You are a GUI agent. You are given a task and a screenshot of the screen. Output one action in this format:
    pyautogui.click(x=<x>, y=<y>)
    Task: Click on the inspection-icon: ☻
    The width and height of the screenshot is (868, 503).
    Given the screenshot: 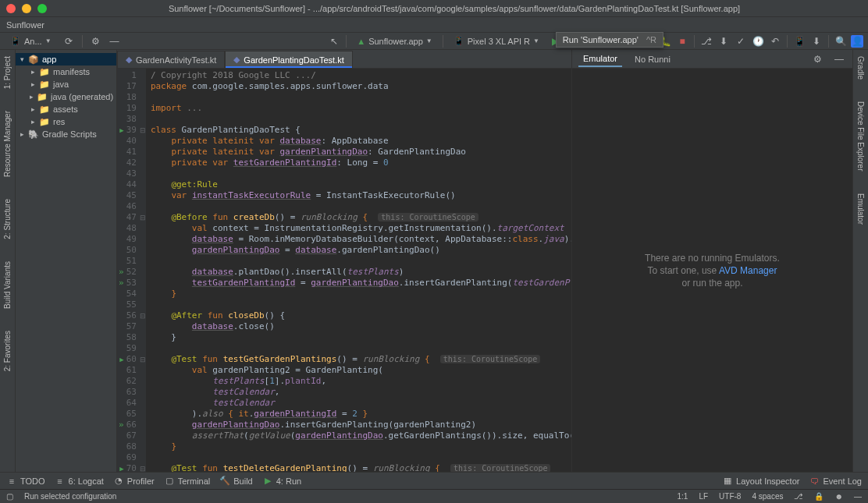 What is the action you would take?
    pyautogui.click(x=838, y=496)
    